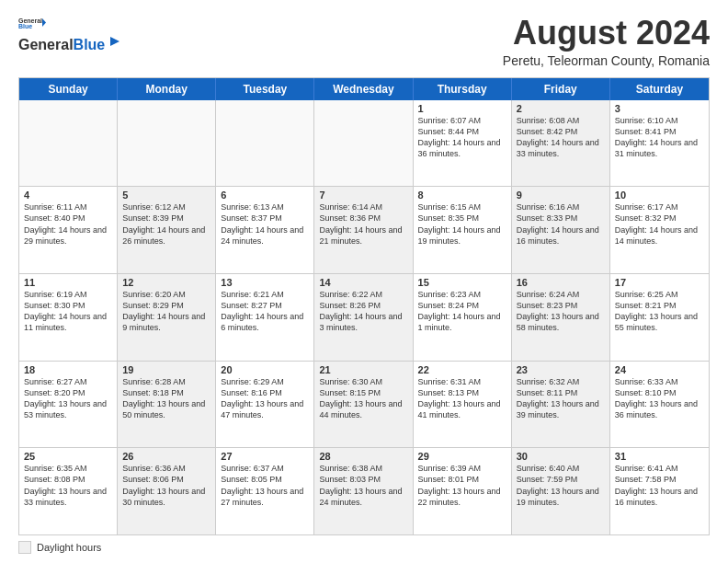  I want to click on cell-info: Sunrise: 6:25 AM Sunset: 8:21 PM Dayligh…, so click(660, 311).